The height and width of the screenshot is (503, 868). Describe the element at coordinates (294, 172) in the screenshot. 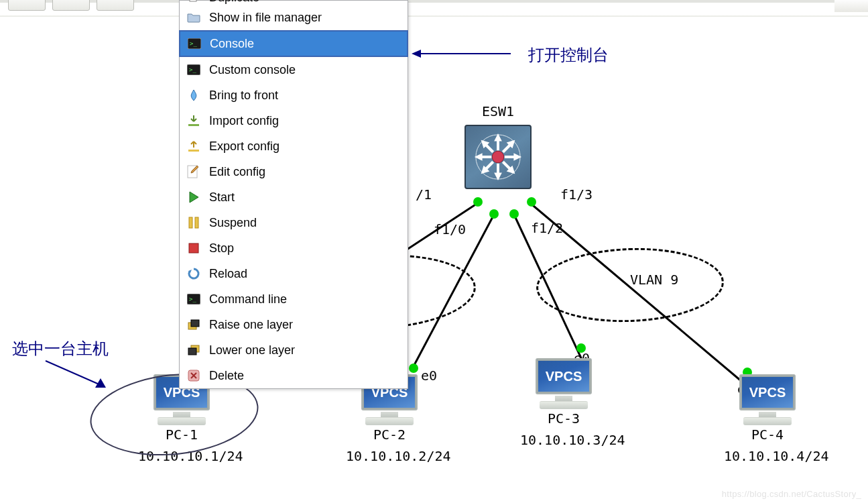

I see `menu-item-edit-config: Edit config` at that location.